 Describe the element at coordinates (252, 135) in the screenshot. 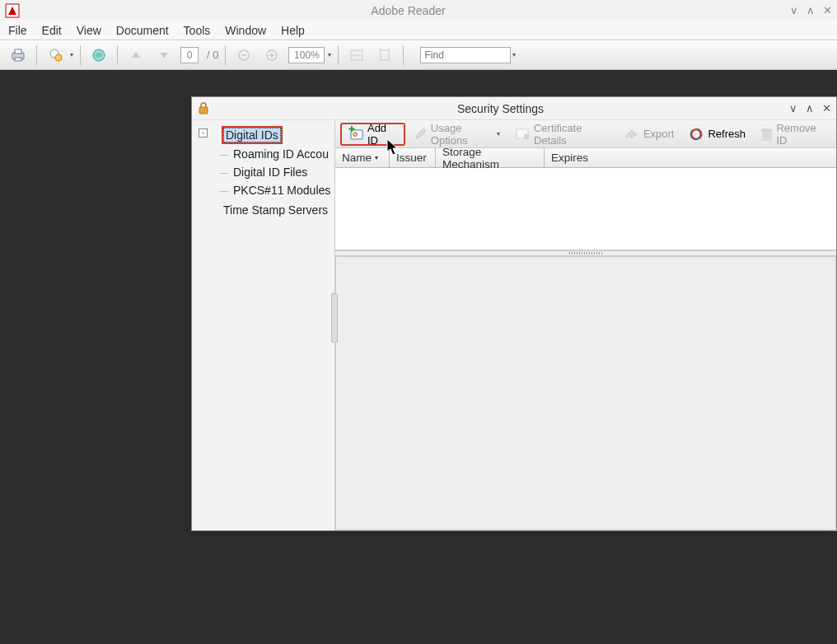

I see `tree-item-digital-ids: Digital IDs` at that location.